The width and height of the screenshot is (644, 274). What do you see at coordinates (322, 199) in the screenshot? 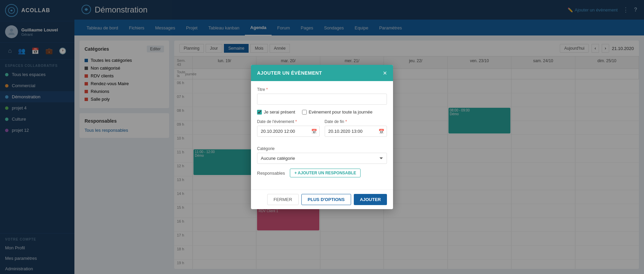
I see `modal-footer: FERMER PLUS D'OPTIONS AJOUTER` at bounding box center [322, 199].